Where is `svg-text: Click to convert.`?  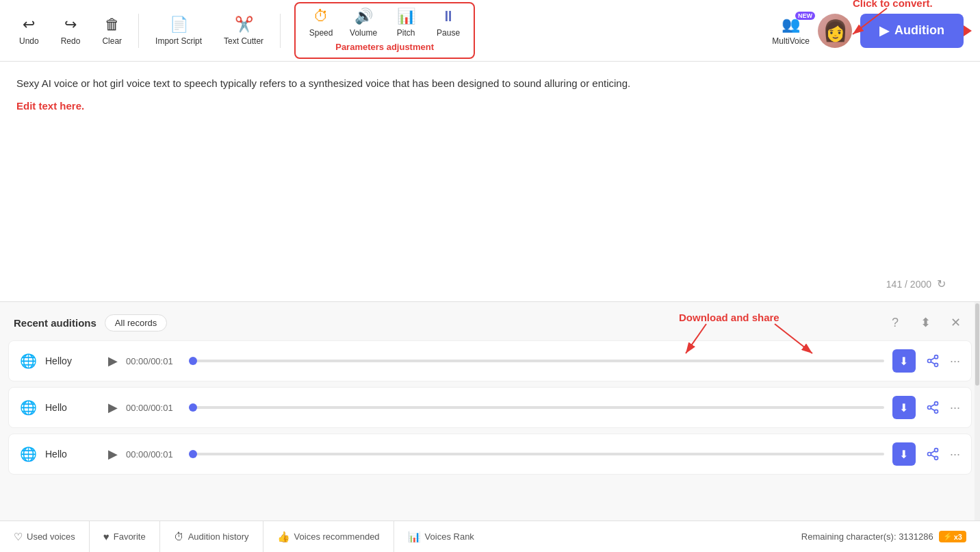
svg-text: Click to convert. is located at coordinates (892, 4).